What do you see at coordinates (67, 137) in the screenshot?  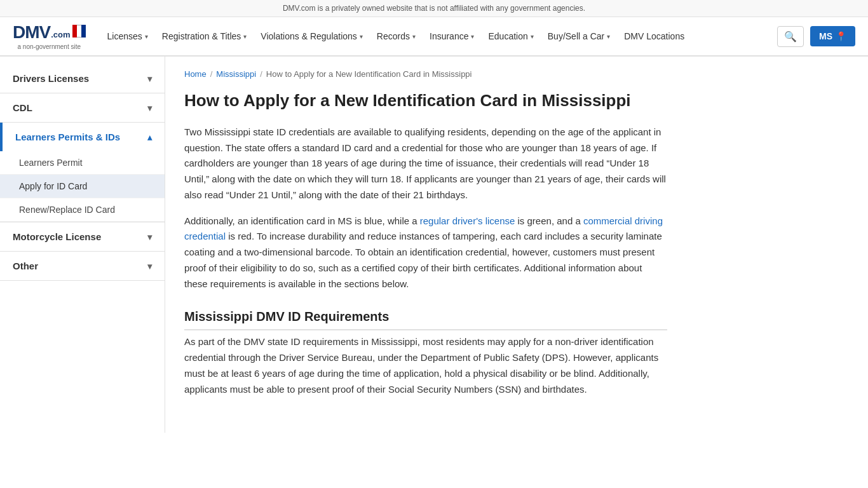 I see `sidebar-learners-permits-ids-label: Learners Permits & IDs` at bounding box center [67, 137].